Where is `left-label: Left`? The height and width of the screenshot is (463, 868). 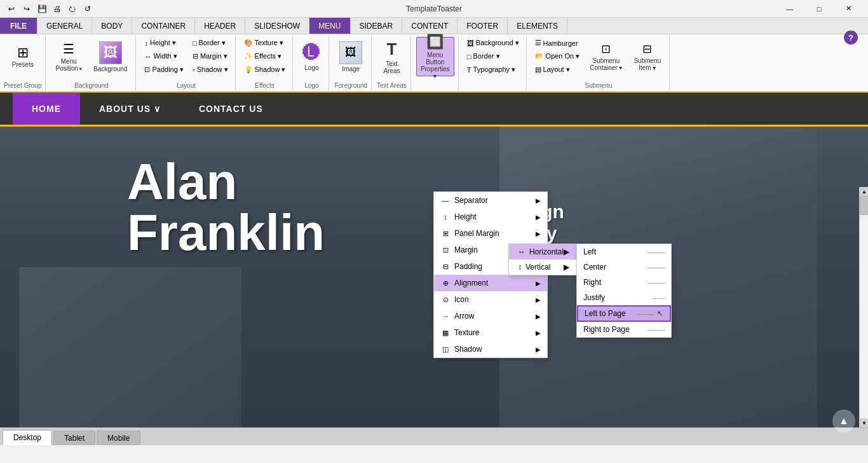 left-label: Left is located at coordinates (590, 252).